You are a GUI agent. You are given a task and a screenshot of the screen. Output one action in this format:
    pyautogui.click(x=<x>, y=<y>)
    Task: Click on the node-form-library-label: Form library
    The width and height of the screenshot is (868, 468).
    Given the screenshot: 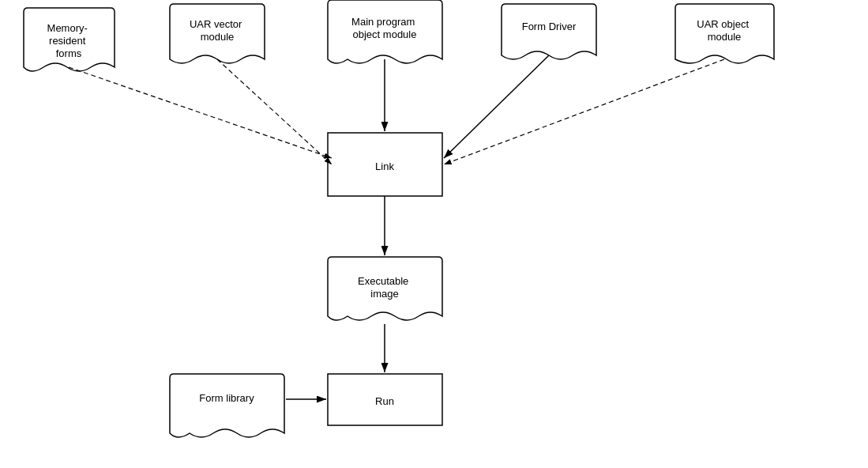 What is the action you would take?
    pyautogui.click(x=227, y=398)
    